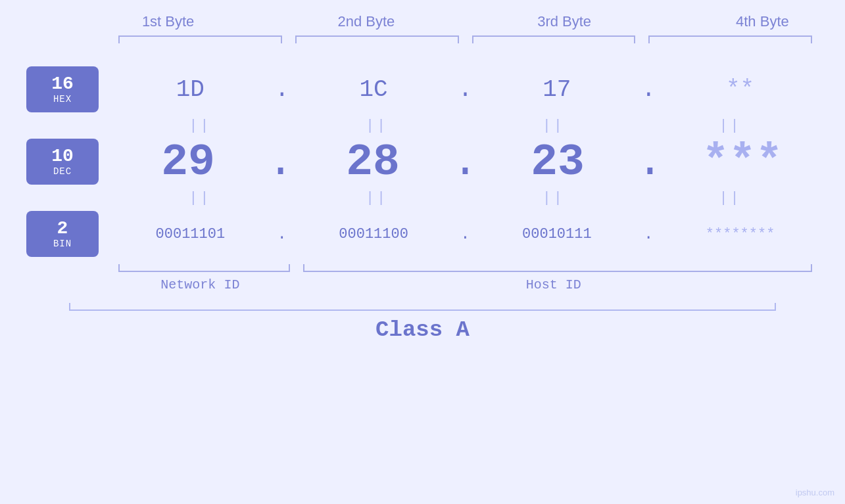 The image size is (845, 504). Describe the element at coordinates (62, 162) in the screenshot. I see `dec-badge: 10 DEC` at that location.